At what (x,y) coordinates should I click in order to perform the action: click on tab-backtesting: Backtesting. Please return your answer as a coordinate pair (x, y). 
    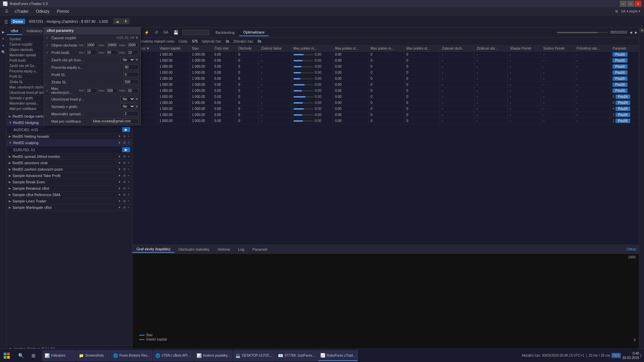
    Looking at the image, I should click on (225, 33).